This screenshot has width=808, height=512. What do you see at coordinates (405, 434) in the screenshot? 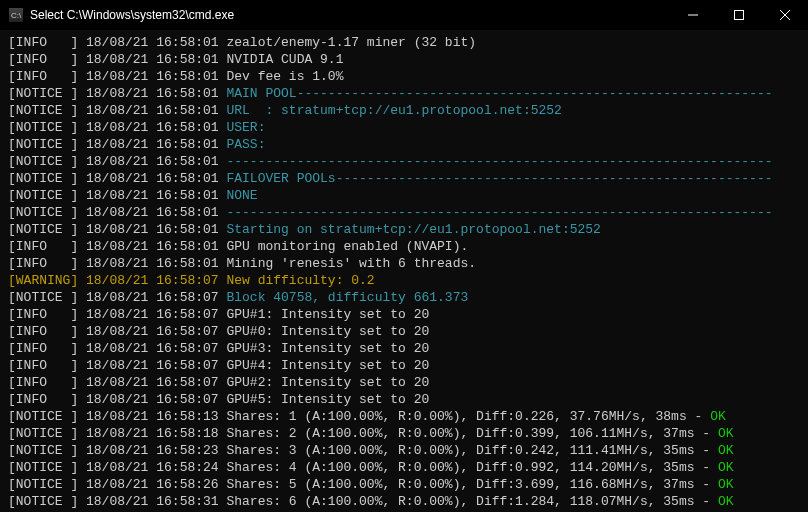
I see `log-line: [NOTICE ] 18/08/21 16:58:18 Shares: 2 (A…` at bounding box center [405, 434].